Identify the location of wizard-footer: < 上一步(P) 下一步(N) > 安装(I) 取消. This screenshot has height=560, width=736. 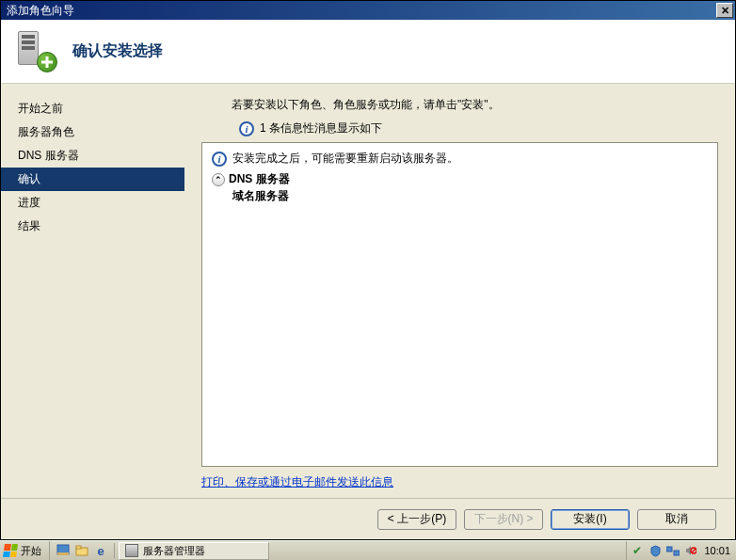
(368, 519).